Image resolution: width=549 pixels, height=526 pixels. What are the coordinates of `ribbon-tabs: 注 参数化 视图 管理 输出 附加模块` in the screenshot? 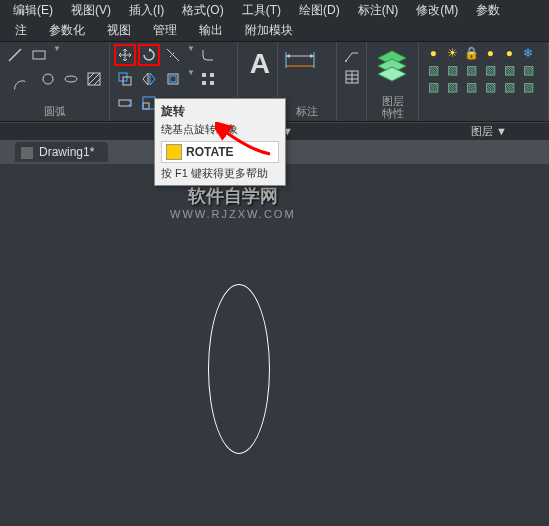 It's located at (274, 31).